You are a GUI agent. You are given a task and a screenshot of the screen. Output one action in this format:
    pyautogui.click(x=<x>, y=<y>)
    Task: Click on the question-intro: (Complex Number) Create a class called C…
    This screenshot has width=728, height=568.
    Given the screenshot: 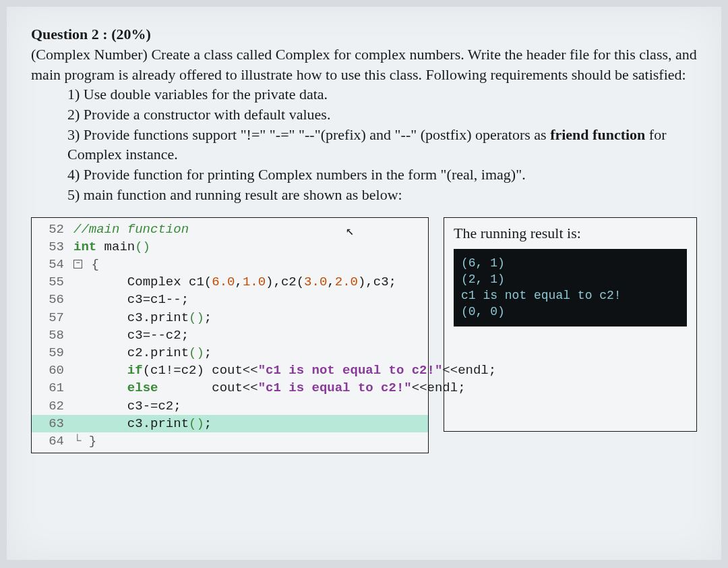 What is the action you would take?
    pyautogui.click(x=364, y=65)
    